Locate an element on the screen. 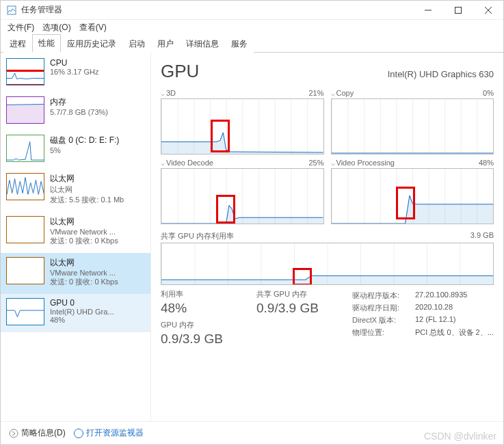 The height and width of the screenshot is (445, 504). eth2-sub1: VMware Network ... is located at coordinates (97, 273).